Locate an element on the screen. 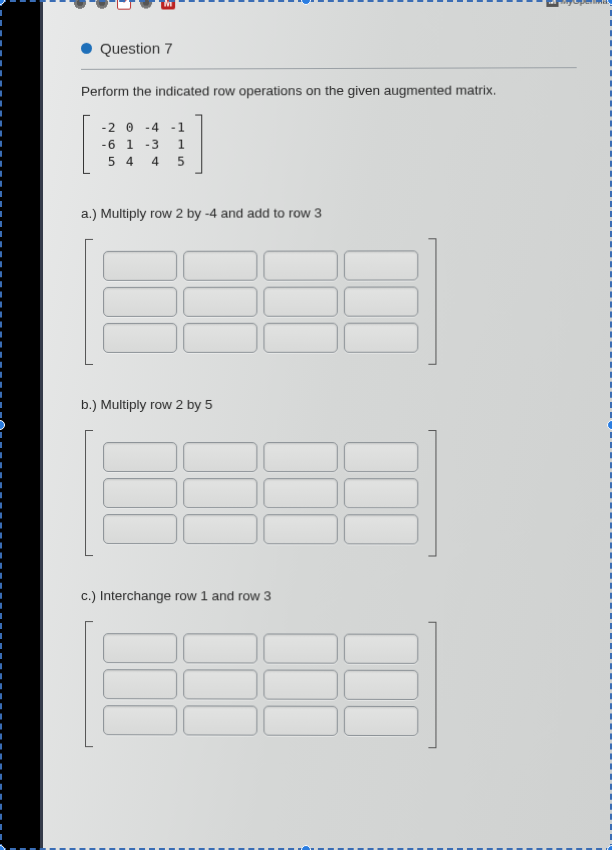 The height and width of the screenshot is (850, 612). question-prompt: Perform the indicated row operations on … is located at coordinates (329, 90).